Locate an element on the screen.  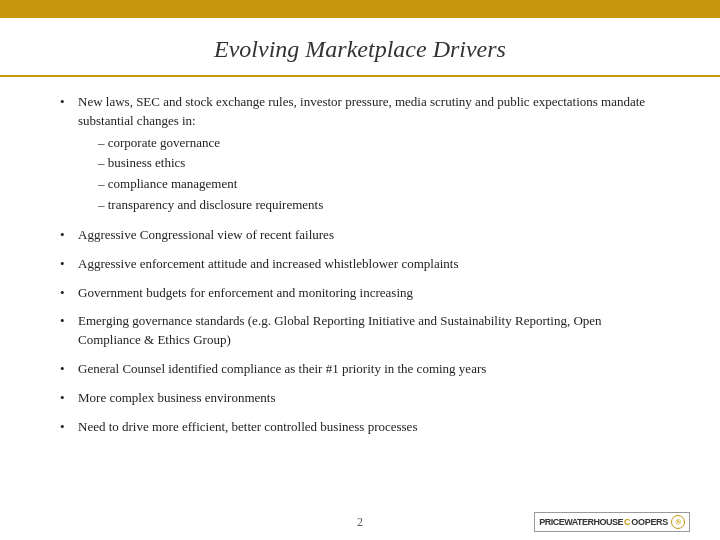
sub-item-1-3: – compliance management is located at coordinates (379, 184).